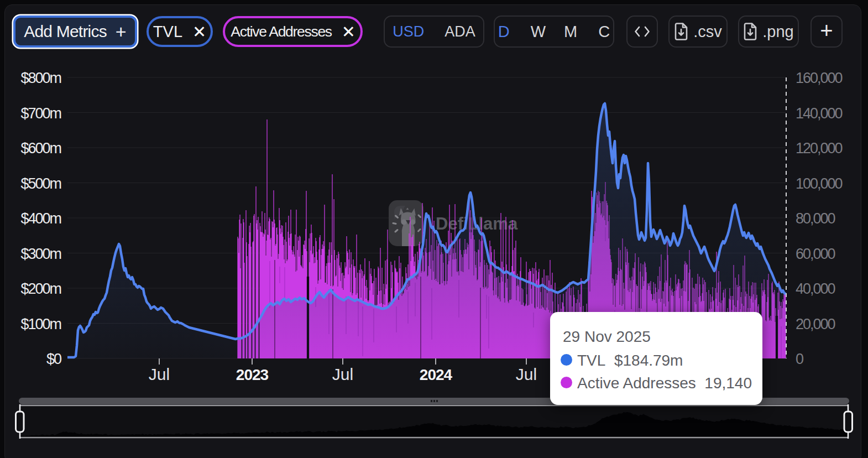 The height and width of the screenshot is (458, 868). What do you see at coordinates (41, 113) in the screenshot?
I see `svg-text: $700m` at bounding box center [41, 113].